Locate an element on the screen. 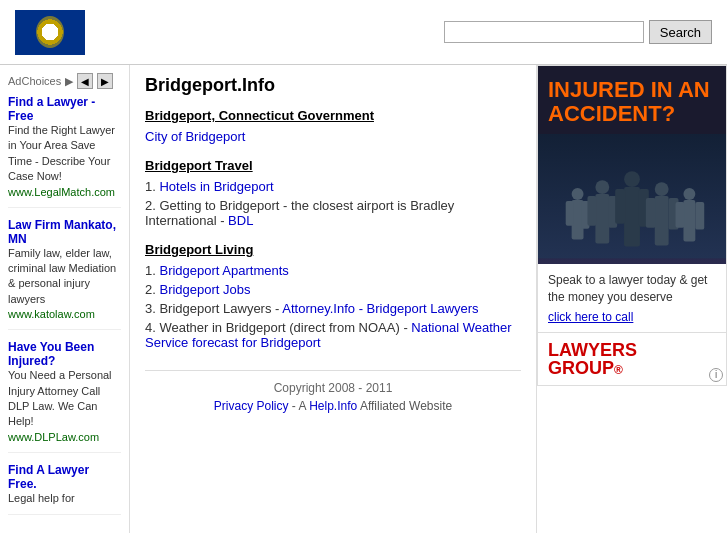 The width and height of the screenshot is (727, 545). help-link: Help.Info is located at coordinates (333, 406).